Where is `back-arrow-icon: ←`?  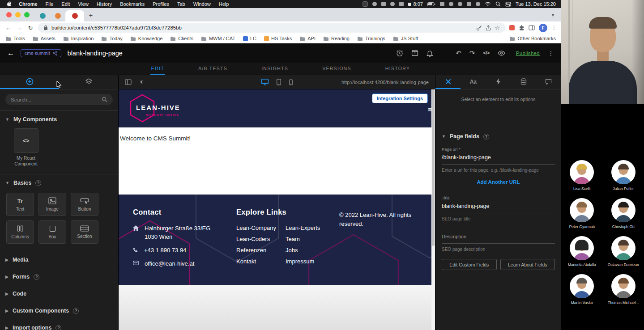
back-arrow-icon: ← is located at coordinates (11, 53).